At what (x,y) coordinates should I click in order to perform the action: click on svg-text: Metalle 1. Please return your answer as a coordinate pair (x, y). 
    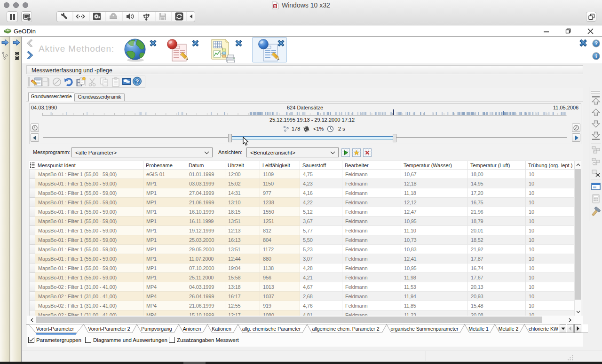
    Looking at the image, I should click on (479, 329).